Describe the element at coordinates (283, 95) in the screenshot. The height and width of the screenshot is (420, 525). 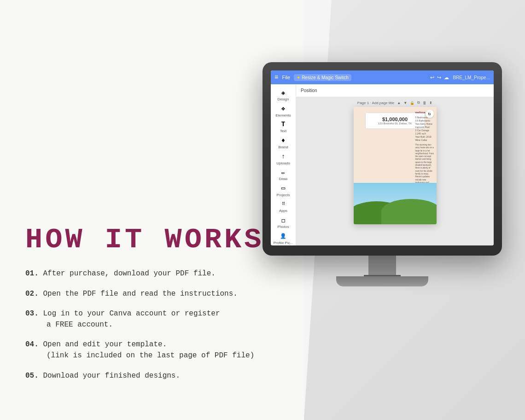
I see `sidebar-item-design: ◈ Design` at that location.